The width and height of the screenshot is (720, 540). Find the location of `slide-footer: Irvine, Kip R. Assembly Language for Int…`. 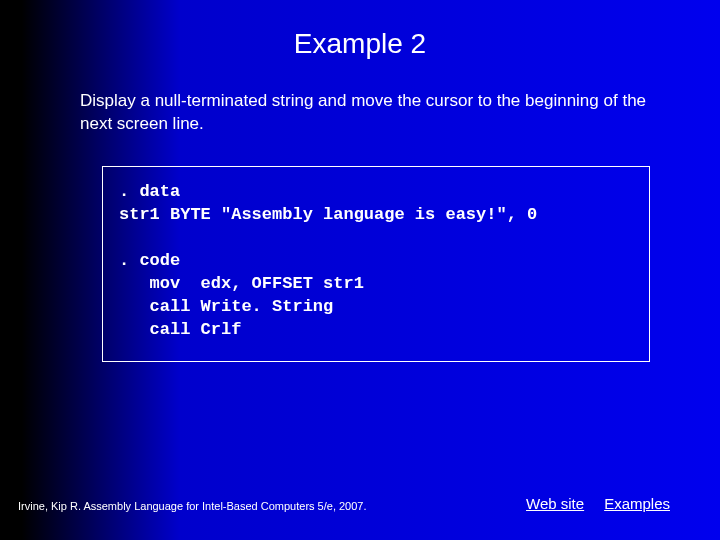

slide-footer: Irvine, Kip R. Assembly Language for Int… is located at coordinates (359, 504).